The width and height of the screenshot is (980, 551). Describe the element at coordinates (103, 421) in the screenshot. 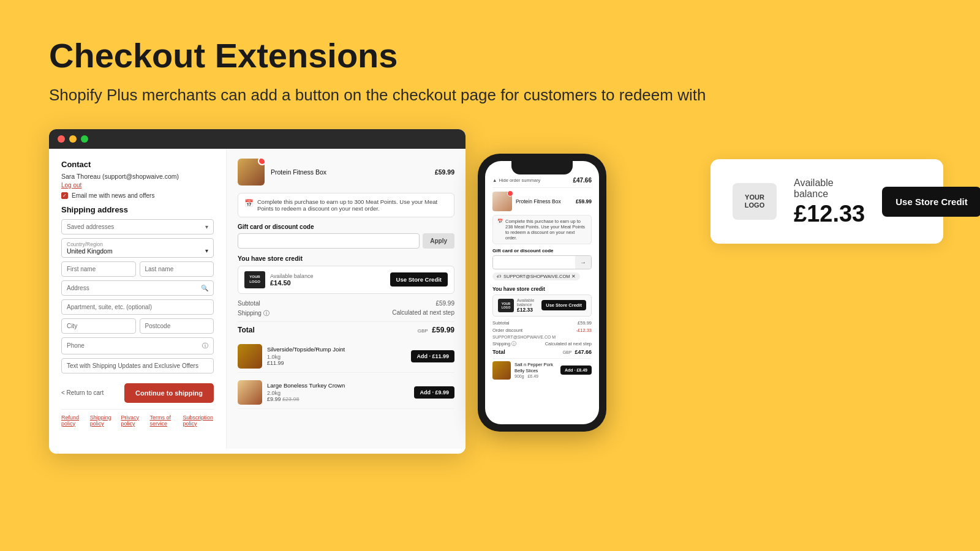

I see `shipping-policy-link: Shipping policy` at that location.